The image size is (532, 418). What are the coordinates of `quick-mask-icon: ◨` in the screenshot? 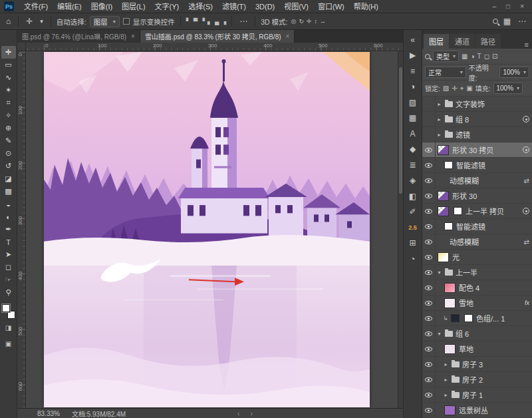 It's located at (8, 329).